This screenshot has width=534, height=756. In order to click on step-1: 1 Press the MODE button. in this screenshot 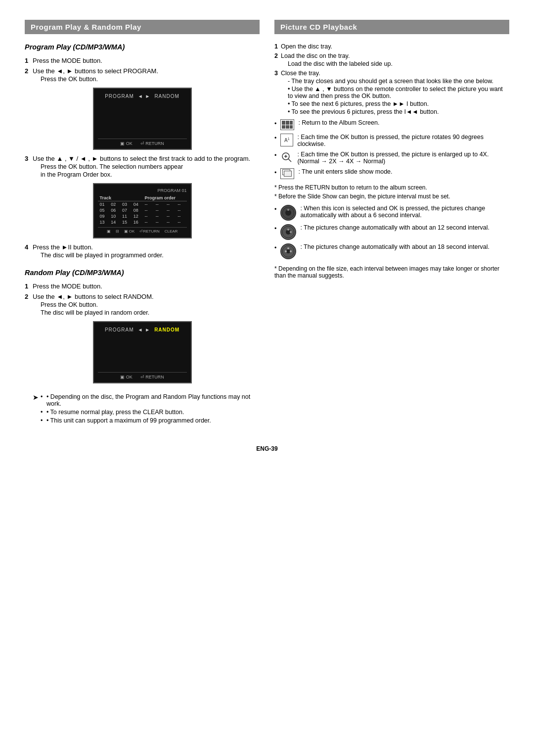, I will do `click(142, 60)`.